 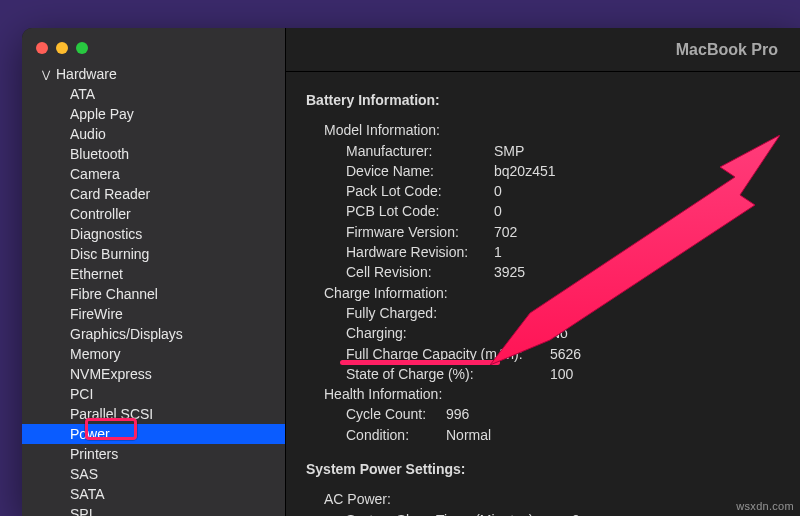 What do you see at coordinates (420, 211) in the screenshot?
I see `label: PCB Lot Code:` at bounding box center [420, 211].